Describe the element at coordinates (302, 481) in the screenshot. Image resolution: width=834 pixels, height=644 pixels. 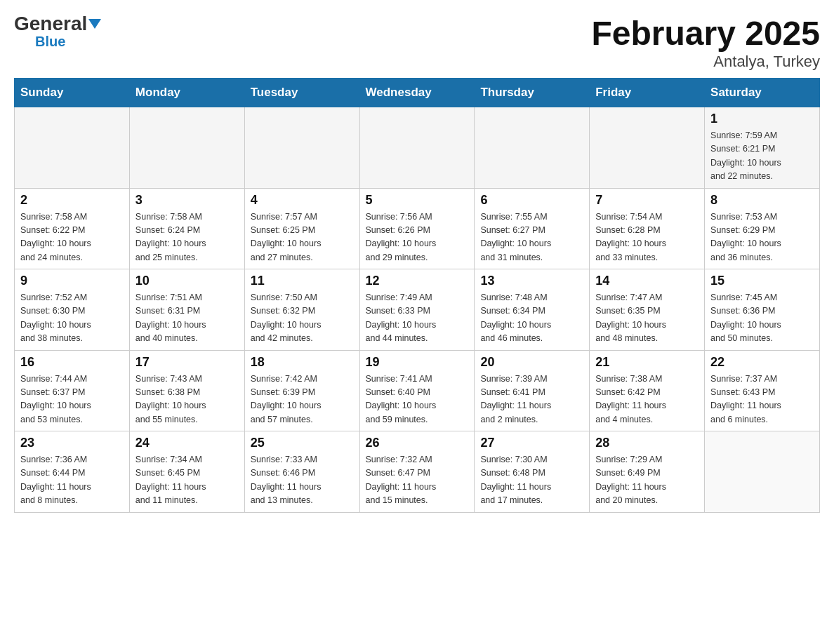
I see `day-info: Sunrise: 7:33 AMSunset: 6:46 PMDaylight:…` at that location.